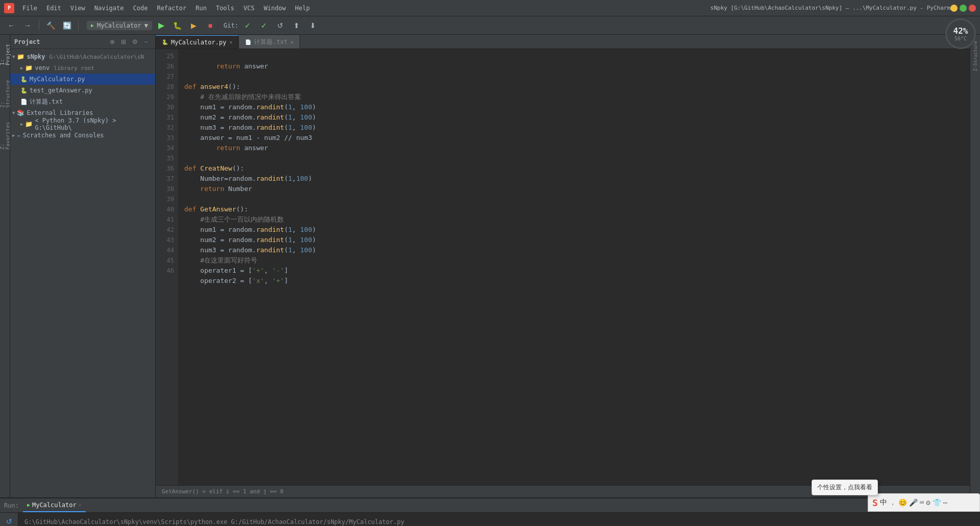 Image resolution: width=980 pixels, height=526 pixels. What do you see at coordinates (197, 42) in the screenshot?
I see `tab-mycalculator: 🐍 MyCalculator.py ✕` at bounding box center [197, 42].